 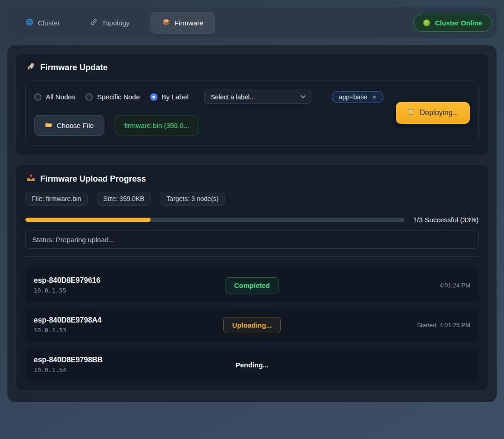 What do you see at coordinates (252, 365) in the screenshot?
I see `node-row: esp-840D8E9798BB 10.0.1.54 Pending...` at bounding box center [252, 365].